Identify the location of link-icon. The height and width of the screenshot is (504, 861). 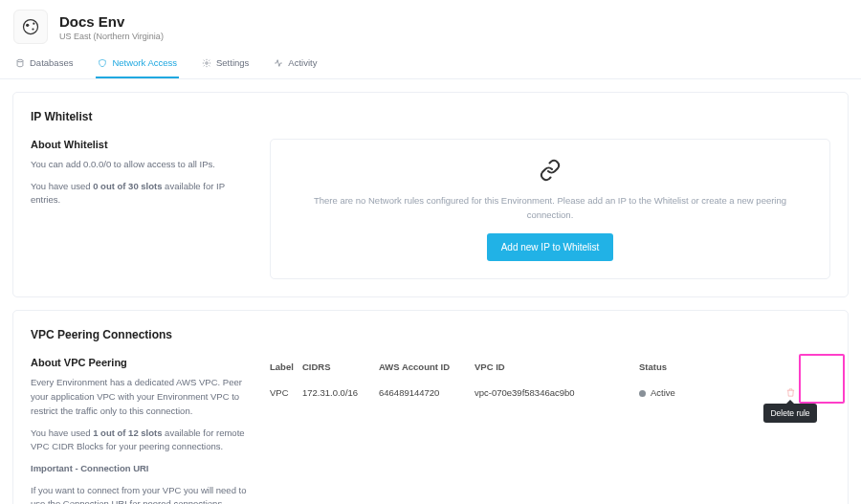
(550, 172).